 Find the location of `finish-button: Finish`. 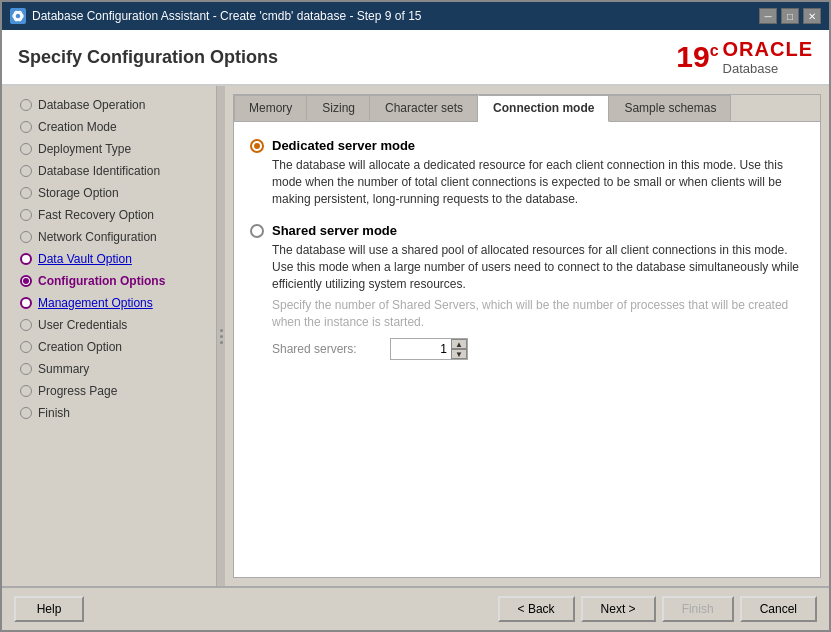

finish-button: Finish is located at coordinates (698, 609).